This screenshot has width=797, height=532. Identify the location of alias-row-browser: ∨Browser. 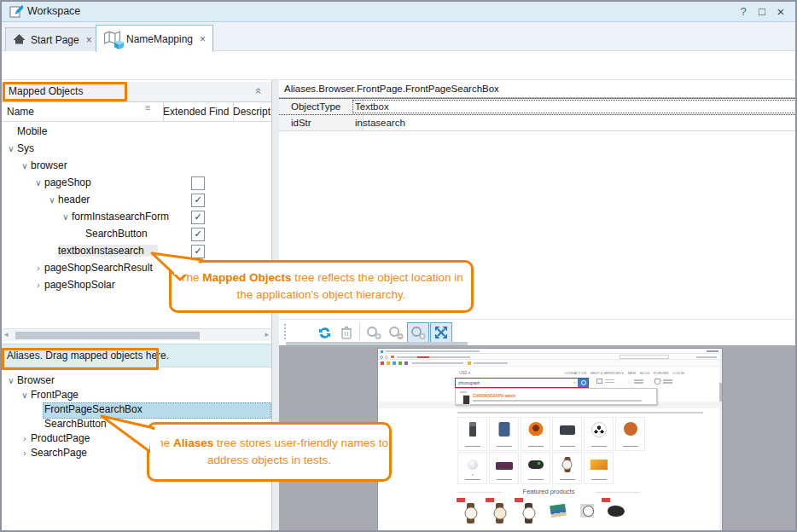
(137, 380).